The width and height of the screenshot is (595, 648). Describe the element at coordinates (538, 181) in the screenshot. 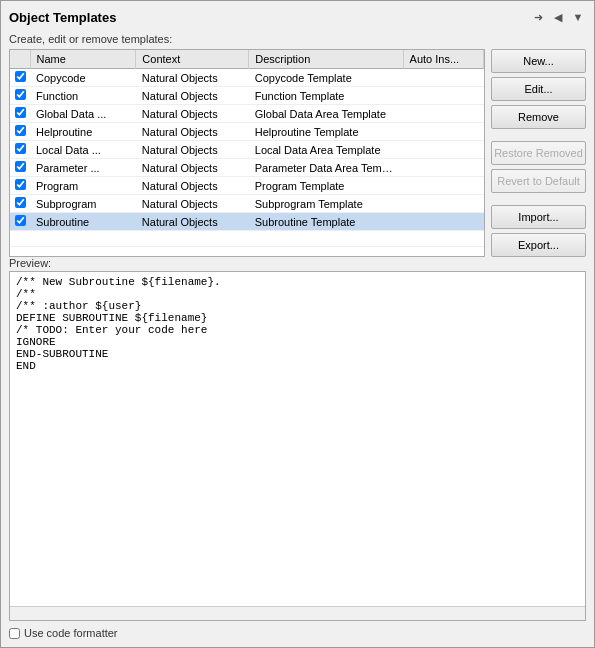

I see `revert-to-default-button: Revert to Default` at that location.